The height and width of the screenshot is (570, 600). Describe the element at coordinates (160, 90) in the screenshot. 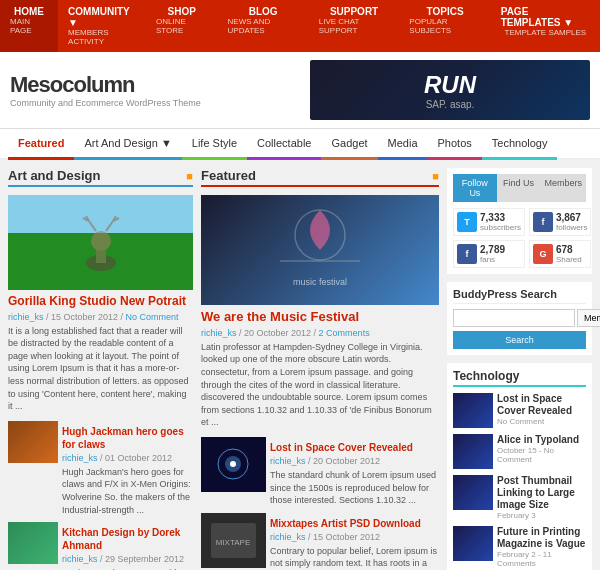

I see `site-branding: Mesocolumn Community and Ecommerce WordP…` at that location.